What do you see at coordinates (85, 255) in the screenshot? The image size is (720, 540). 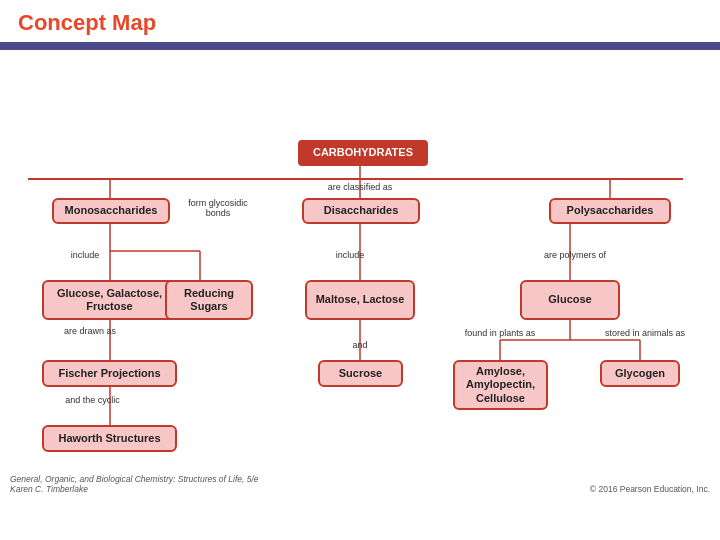 I see `label-include-left: include` at bounding box center [85, 255].